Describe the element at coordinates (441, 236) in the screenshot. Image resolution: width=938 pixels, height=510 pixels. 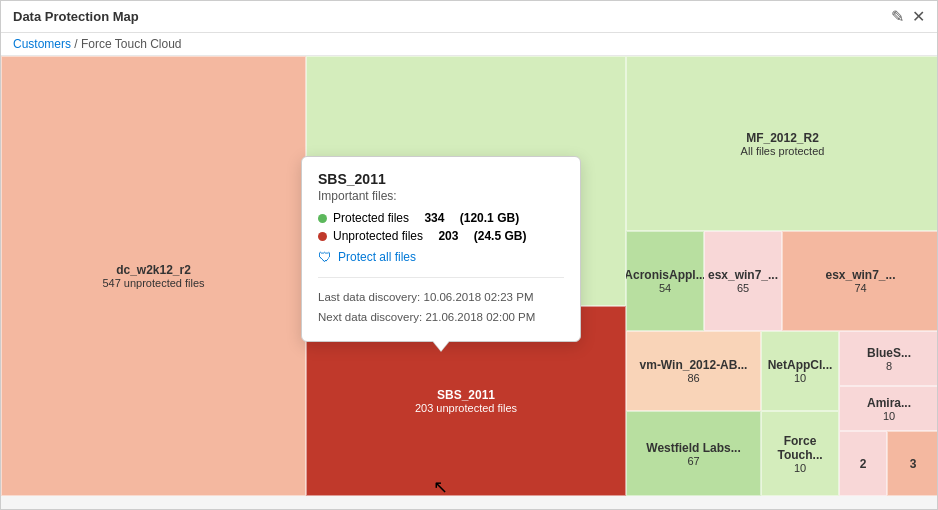
I see `tooltip-unprotected-row: Unprotected files 203 (24.5 GB)` at that location.